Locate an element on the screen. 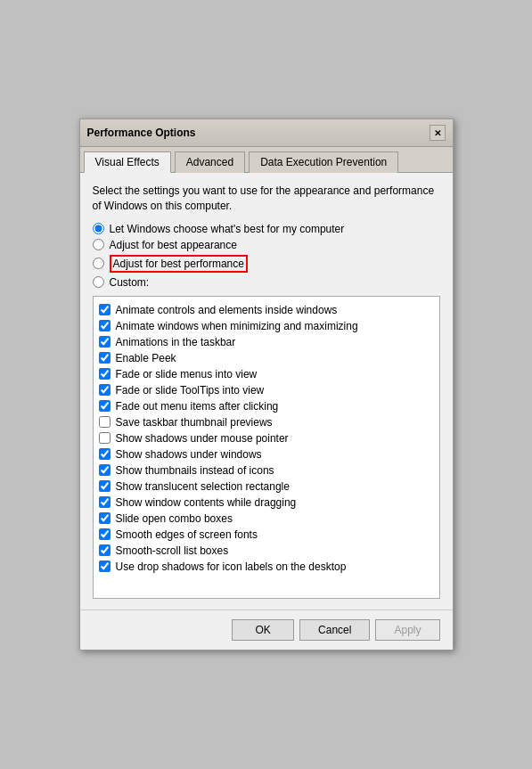 The image size is (532, 769). title-bar: Performance Options ✕ is located at coordinates (266, 134).